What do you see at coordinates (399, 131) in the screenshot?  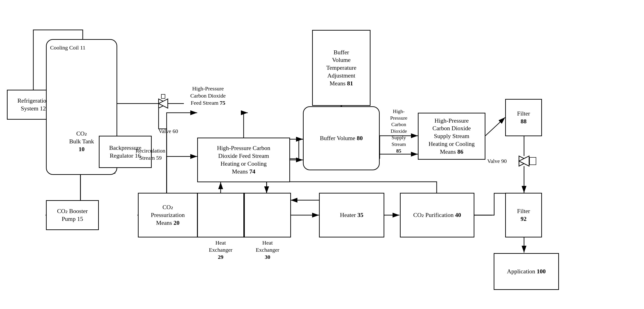 I see `hp-supply-stream-label: High-PressureCarbonDioxideSupplyStream85` at bounding box center [399, 131].